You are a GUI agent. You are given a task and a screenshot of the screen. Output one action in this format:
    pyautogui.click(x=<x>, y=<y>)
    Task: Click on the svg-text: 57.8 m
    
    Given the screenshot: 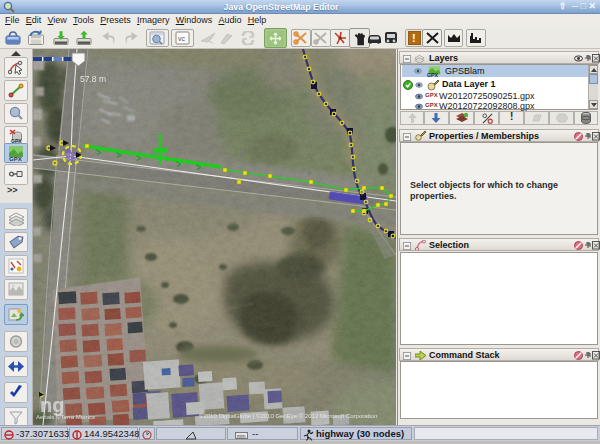 What is the action you would take?
    pyautogui.click(x=93, y=79)
    